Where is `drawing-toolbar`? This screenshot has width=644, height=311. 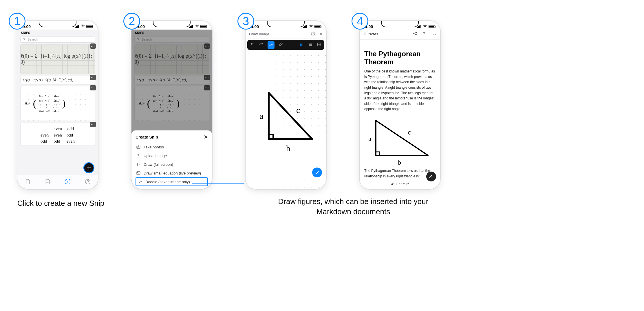 drawing-toolbar is located at coordinates (286, 45).